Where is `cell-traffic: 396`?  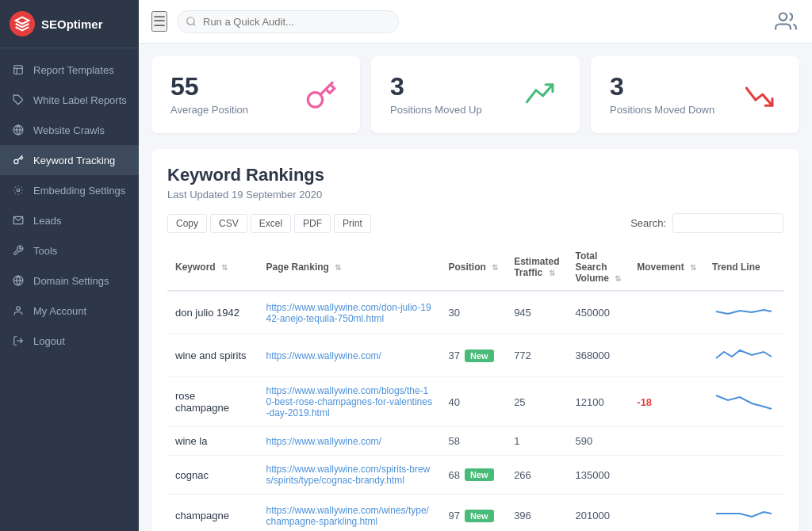 cell-traffic: 396 is located at coordinates (536, 514).